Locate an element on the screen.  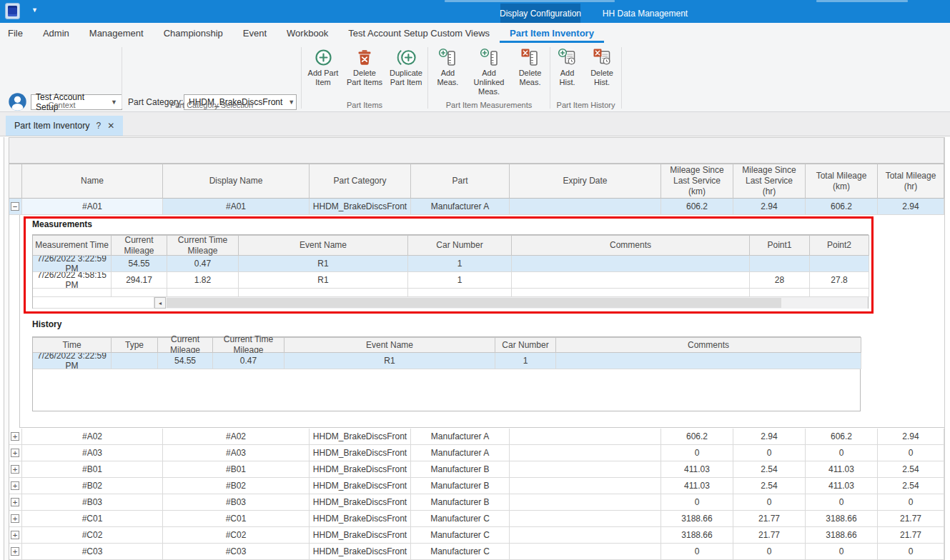
ribbon-group-part-item-history: Add Hist.Delete Hist. Part Item History is located at coordinates (586, 77).